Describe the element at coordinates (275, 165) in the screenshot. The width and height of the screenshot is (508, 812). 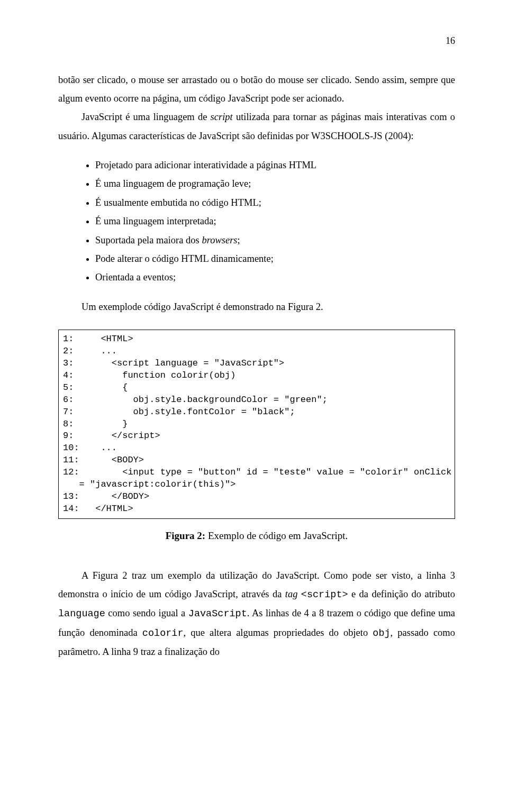
I see `list-item: Projetado para adicionar interatividade …` at that location.